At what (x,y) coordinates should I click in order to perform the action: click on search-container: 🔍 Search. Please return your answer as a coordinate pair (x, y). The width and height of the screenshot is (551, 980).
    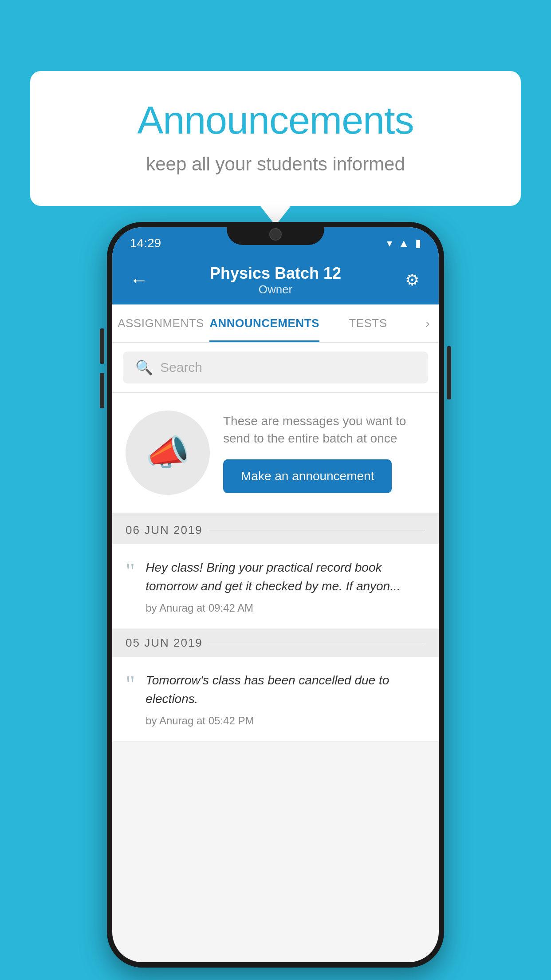
    Looking at the image, I should click on (276, 368).